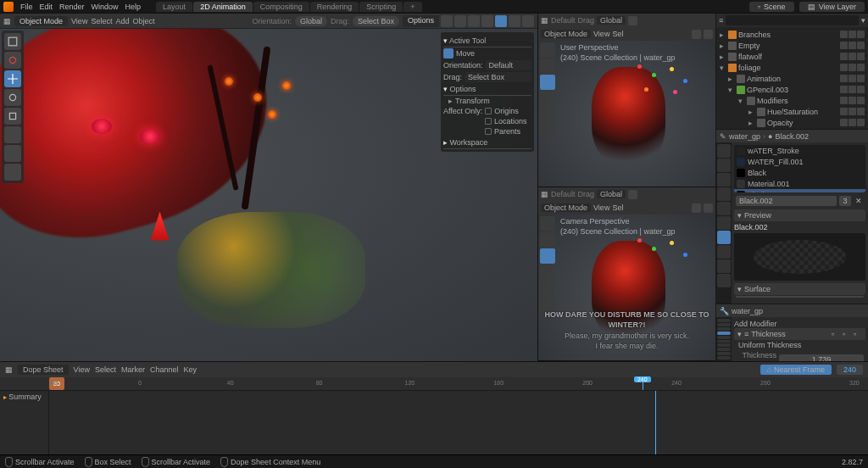 The height and width of the screenshot is (468, 868). Describe the element at coordinates (792, 112) in the screenshot. I see `outliner-row: ▸Hue/Saturation` at that location.